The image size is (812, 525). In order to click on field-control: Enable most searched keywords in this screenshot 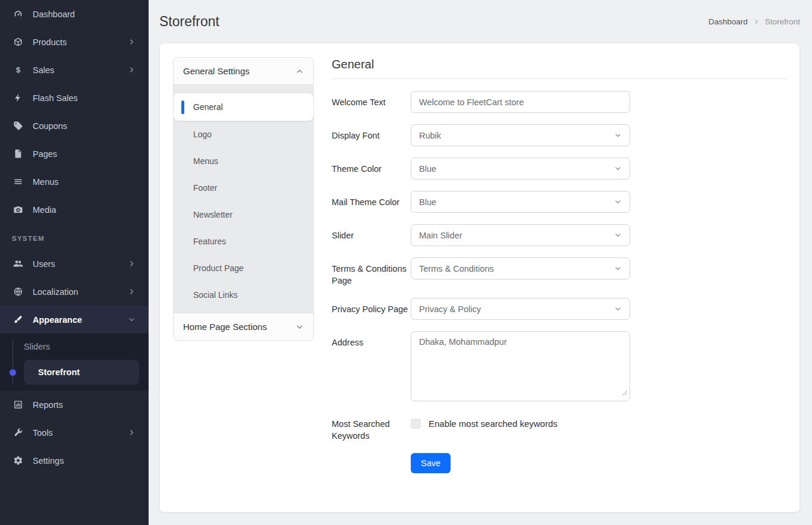, I will do `click(484, 427)`.